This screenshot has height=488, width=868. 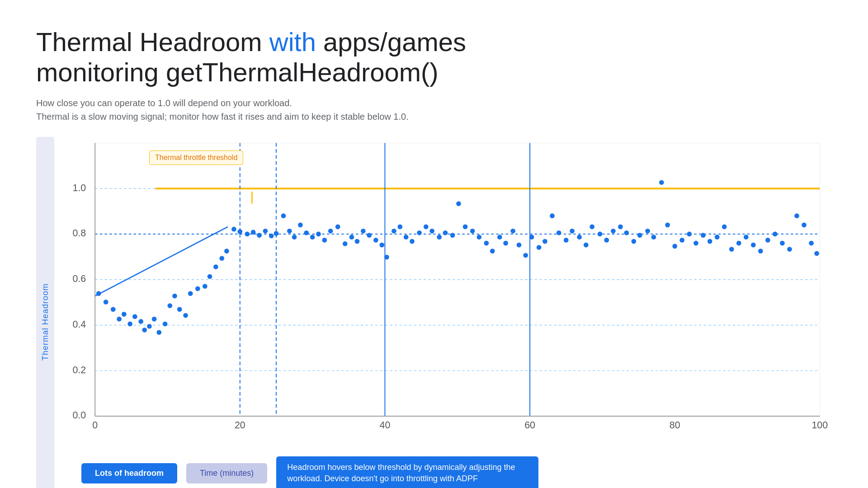 I want to click on lots-of-headroom-label: Lots of headroom, so click(x=129, y=474).